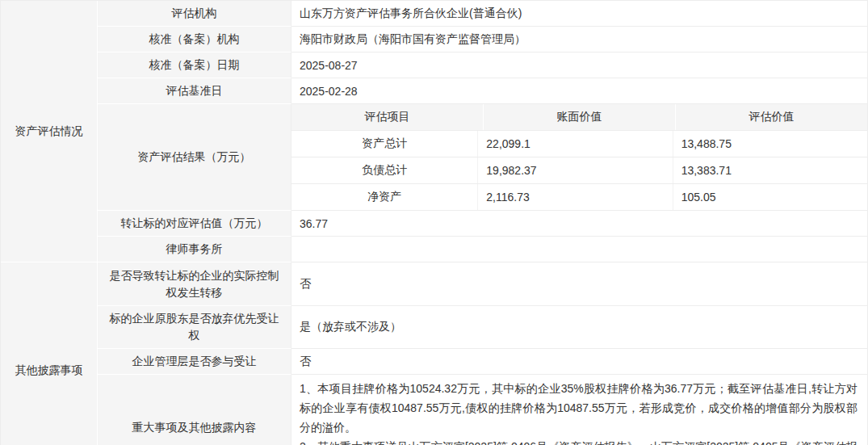 This screenshot has width=868, height=445. What do you see at coordinates (772, 117) in the screenshot?
I see `column-header-evaluated-value: 评估价值` at bounding box center [772, 117].